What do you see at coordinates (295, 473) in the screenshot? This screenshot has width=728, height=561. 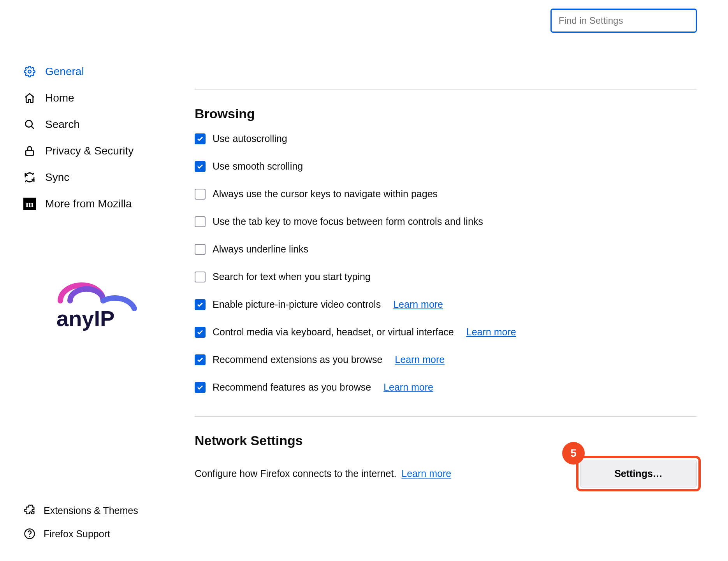 I see `network-description: Configure how Firefox connects to the in…` at bounding box center [295, 473].